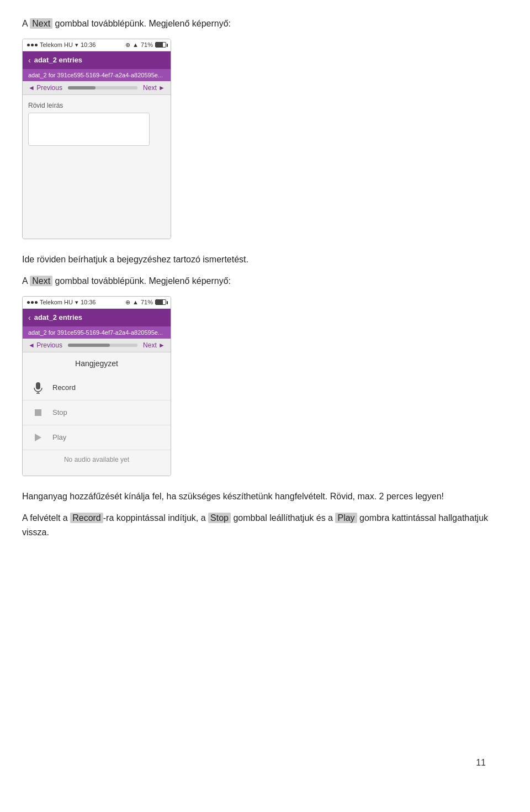 The width and height of the screenshot is (530, 812). I want to click on signal-icon-2: ▲, so click(136, 302).